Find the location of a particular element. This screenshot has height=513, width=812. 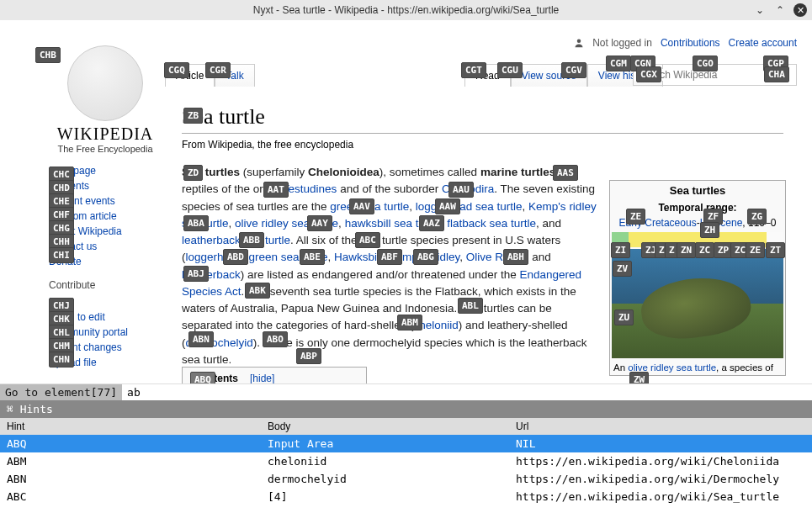

contribute-heading: Contribute is located at coordinates (108, 285).